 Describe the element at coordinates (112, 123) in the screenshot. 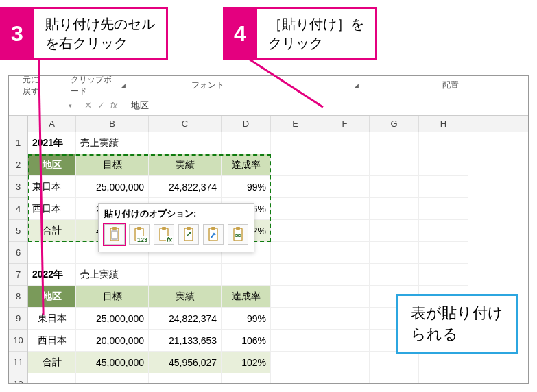

I see `col-header: B` at that location.